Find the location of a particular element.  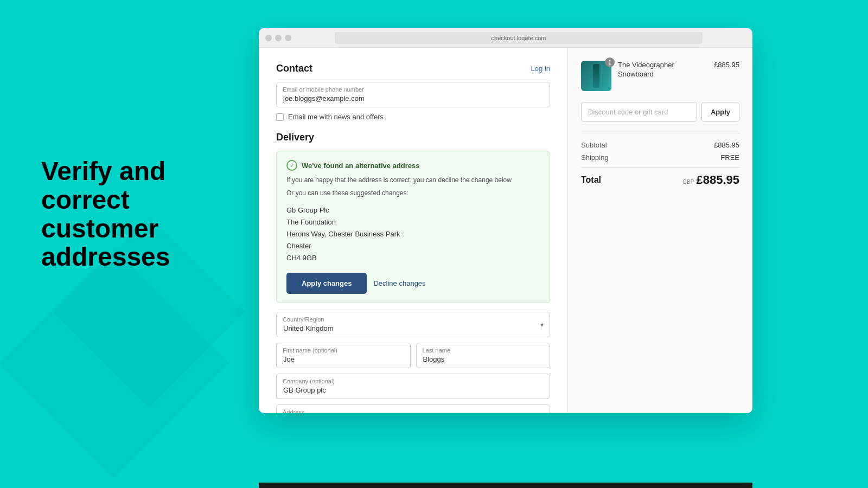

shipping-label: Shipping is located at coordinates (595, 157).